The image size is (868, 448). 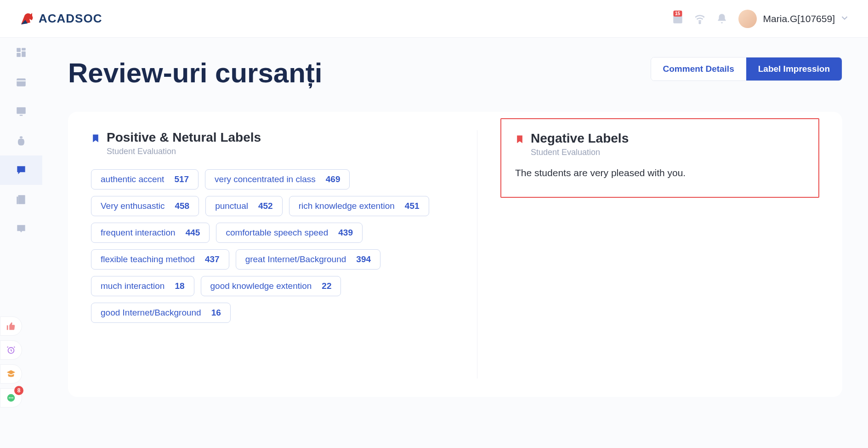 I want to click on label-chip: punctual452, so click(x=244, y=206).